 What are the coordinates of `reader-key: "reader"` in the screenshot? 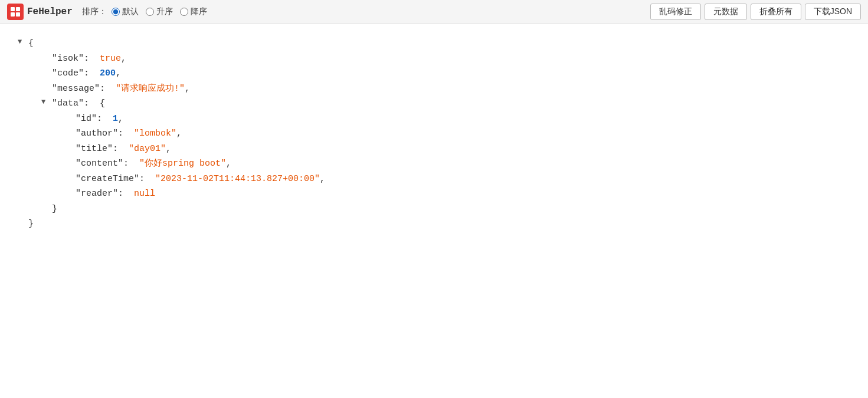 It's located at (97, 194).